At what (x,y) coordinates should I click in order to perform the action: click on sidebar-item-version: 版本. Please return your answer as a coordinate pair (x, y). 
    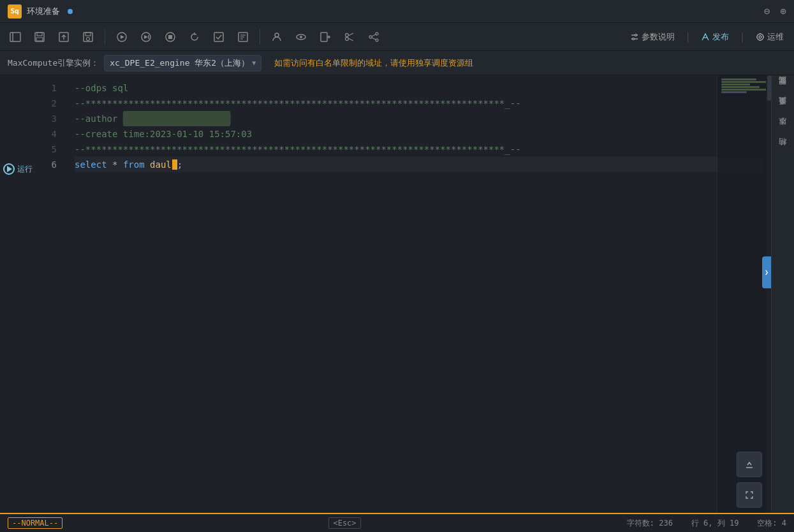
    Looking at the image, I should click on (783, 131).